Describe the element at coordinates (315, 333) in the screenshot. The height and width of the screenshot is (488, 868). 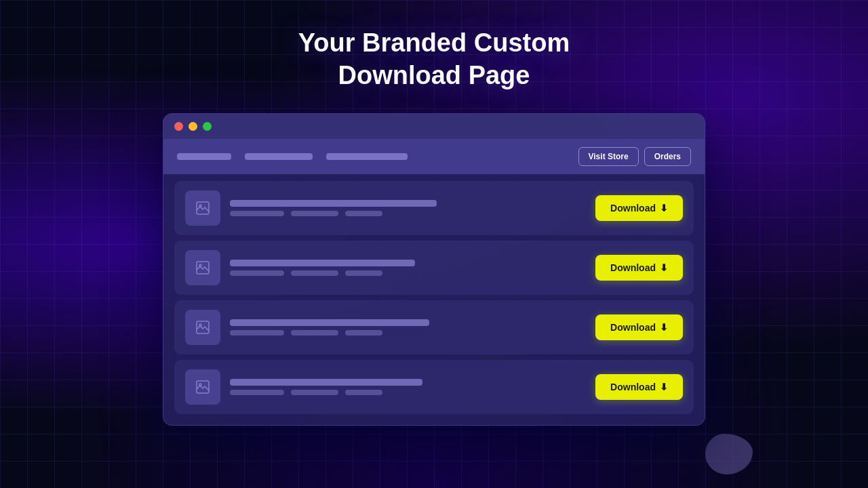
I see `file-meta-3b` at that location.